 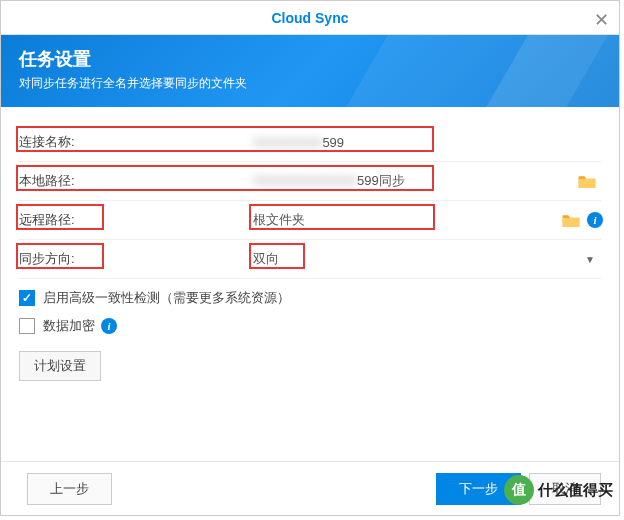 What do you see at coordinates (310, 220) in the screenshot?
I see `row-remote-path: 远程路径: 根文件夹 i` at bounding box center [310, 220].